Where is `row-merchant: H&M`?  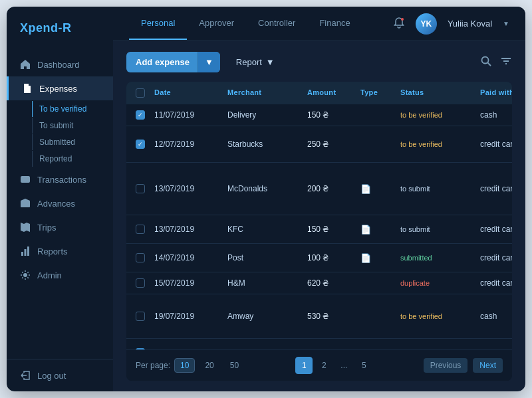
row-merchant: H&M is located at coordinates (267, 283).